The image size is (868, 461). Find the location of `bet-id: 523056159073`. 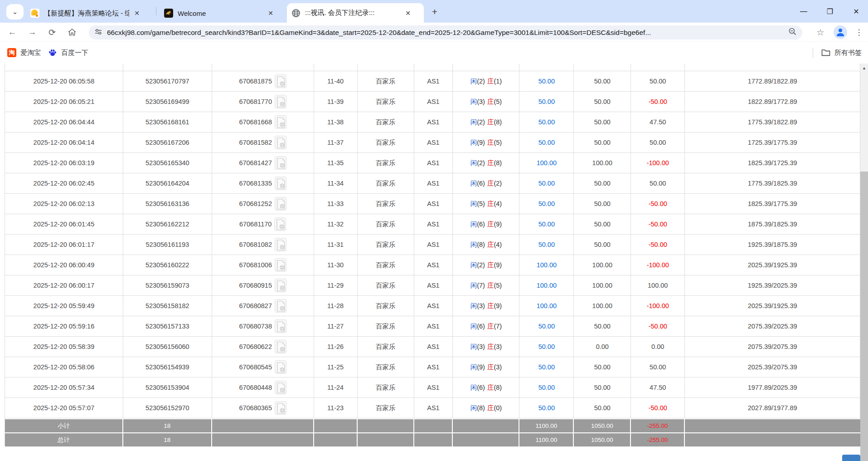

bet-id: 523056159073 is located at coordinates (168, 285).